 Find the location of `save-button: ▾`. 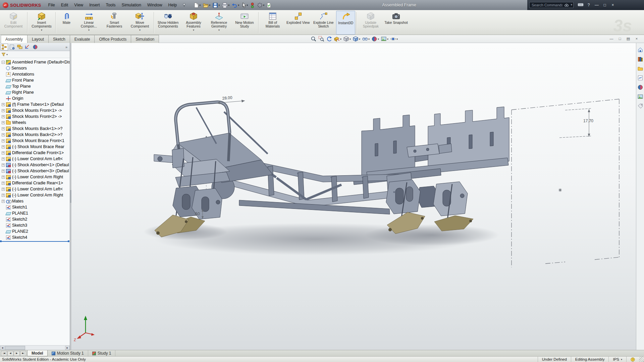

save-button: ▾ is located at coordinates (216, 5).